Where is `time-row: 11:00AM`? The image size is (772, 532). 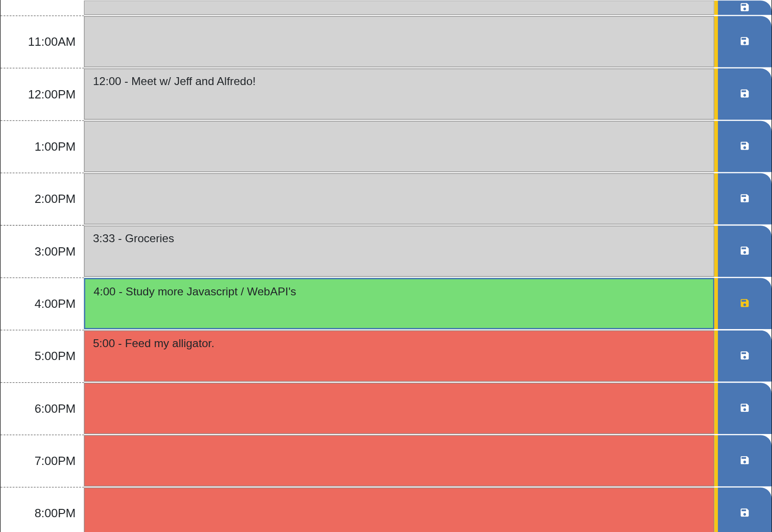
time-row: 11:00AM is located at coordinates (386, 42).